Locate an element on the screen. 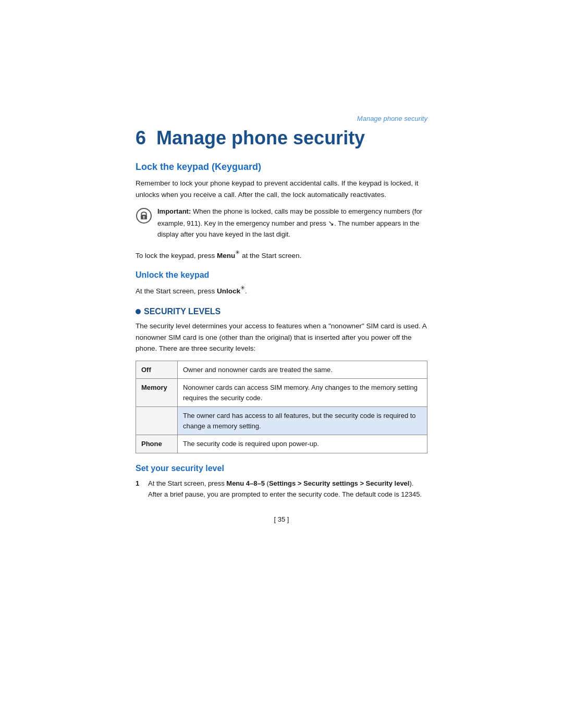 The width and height of the screenshot is (563, 728). table-cell-desc-off: Owner and nonowner cards are treated the… is located at coordinates (302, 370).